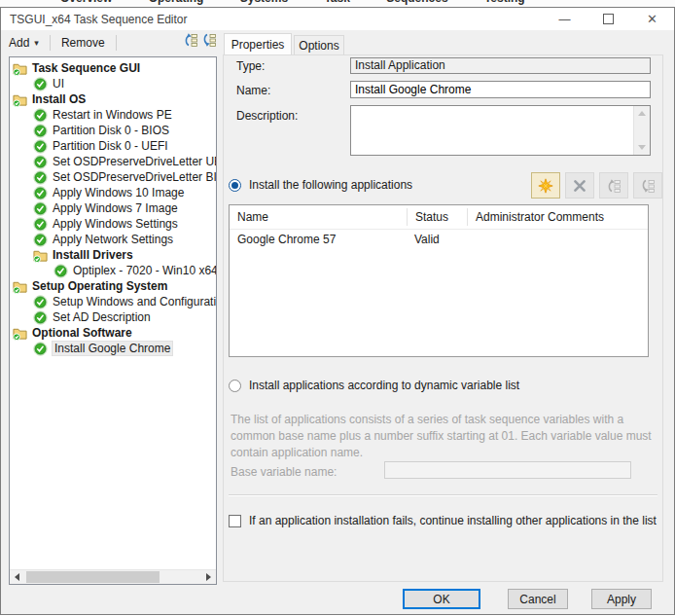 Image resolution: width=675 pixels, height=616 pixels. What do you see at coordinates (113, 302) in the screenshot?
I see `tree-item: Setup Windows and Configuration` at bounding box center [113, 302].